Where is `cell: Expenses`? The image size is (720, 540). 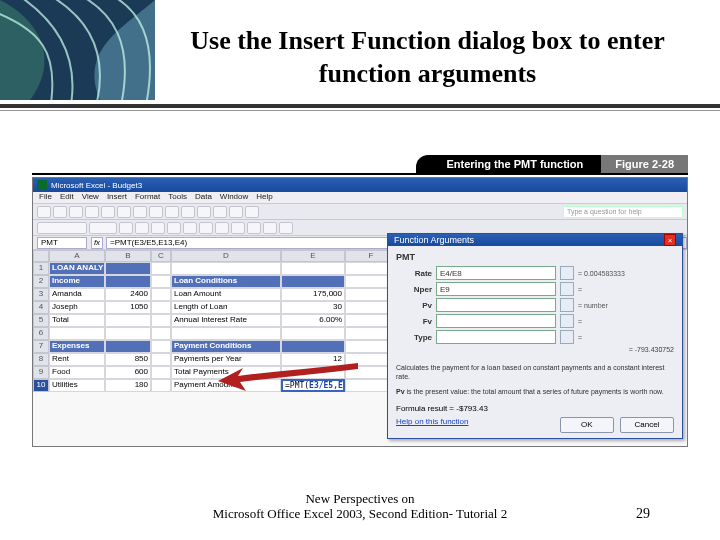
cell: Expenses is located at coordinates (77, 346).